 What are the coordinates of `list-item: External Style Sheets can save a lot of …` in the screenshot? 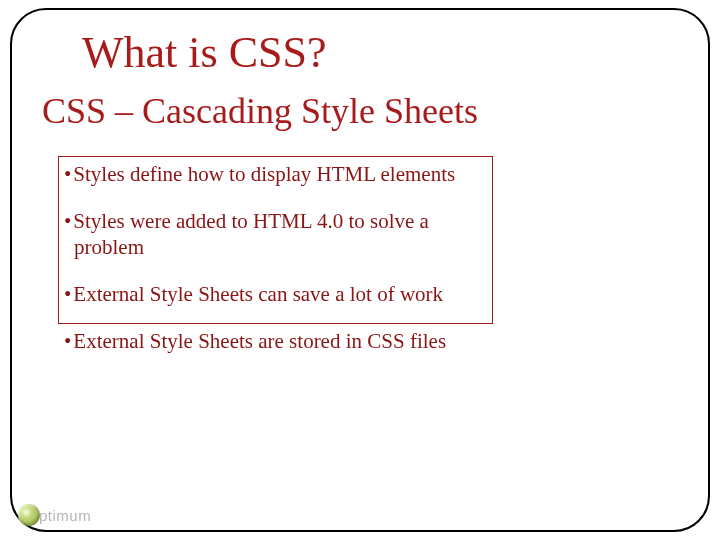 It's located at (279, 294).